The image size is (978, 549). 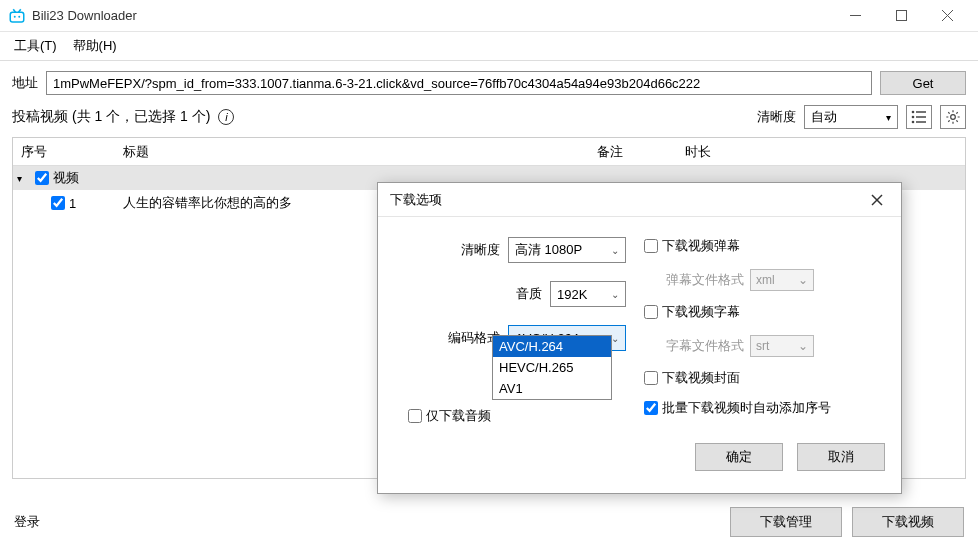 I want to click on dialog-clarity-value: 高清 1080P, so click(x=548, y=250).